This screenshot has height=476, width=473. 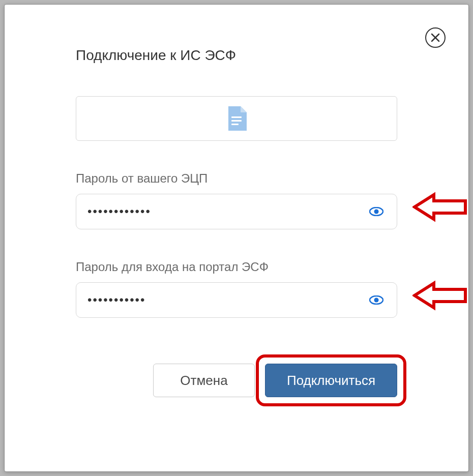 What do you see at coordinates (236, 289) in the screenshot?
I see `portal-password-group: Пароль для входа на портал ЭСФ` at bounding box center [236, 289].